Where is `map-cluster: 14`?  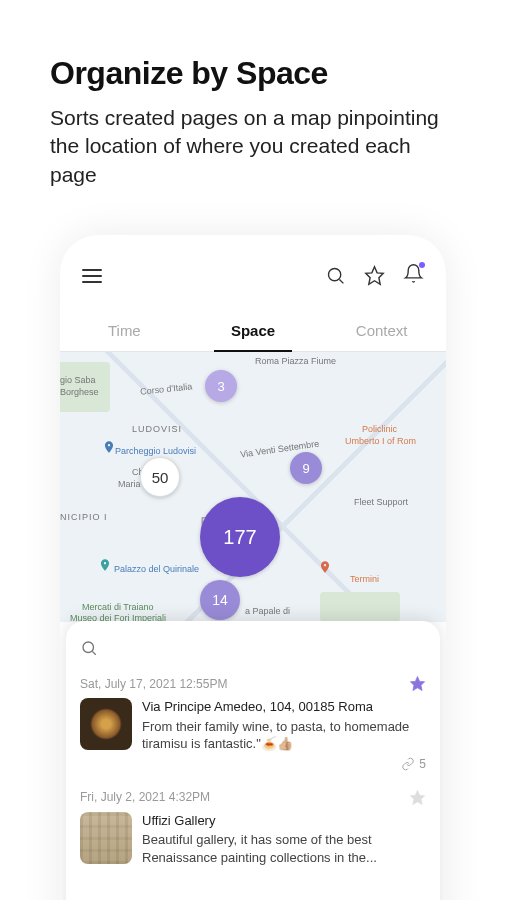 map-cluster: 14 is located at coordinates (220, 600).